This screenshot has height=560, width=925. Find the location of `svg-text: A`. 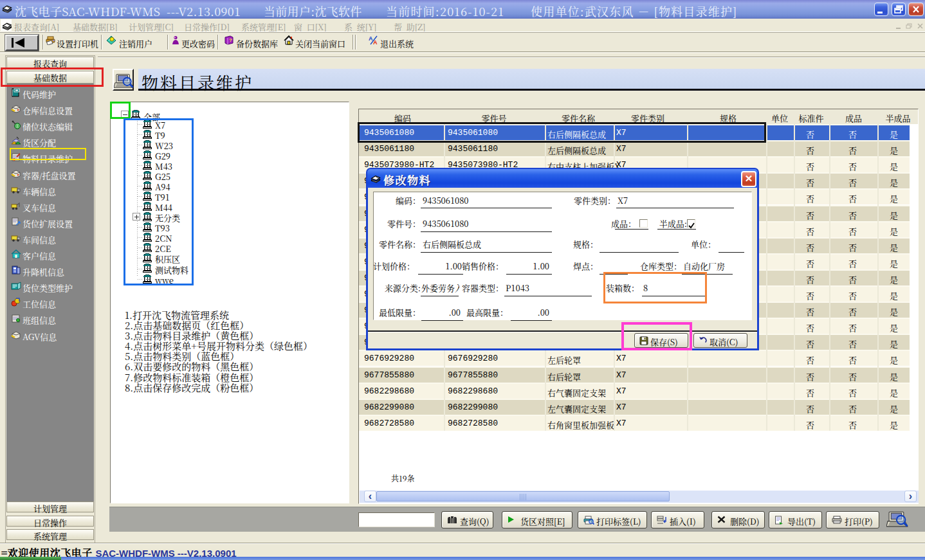

svg-text: A is located at coordinates (371, 39).